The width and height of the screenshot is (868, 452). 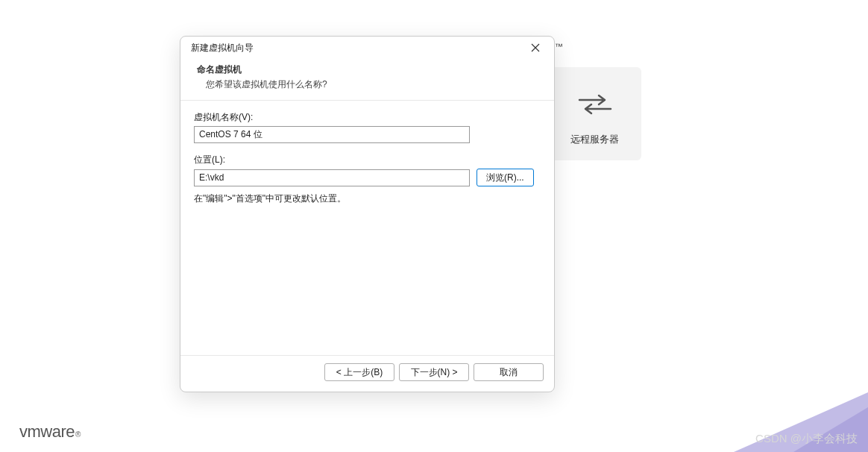 What do you see at coordinates (367, 118) in the screenshot?
I see `vm-name-label: 虚拟机名称(V):` at bounding box center [367, 118].